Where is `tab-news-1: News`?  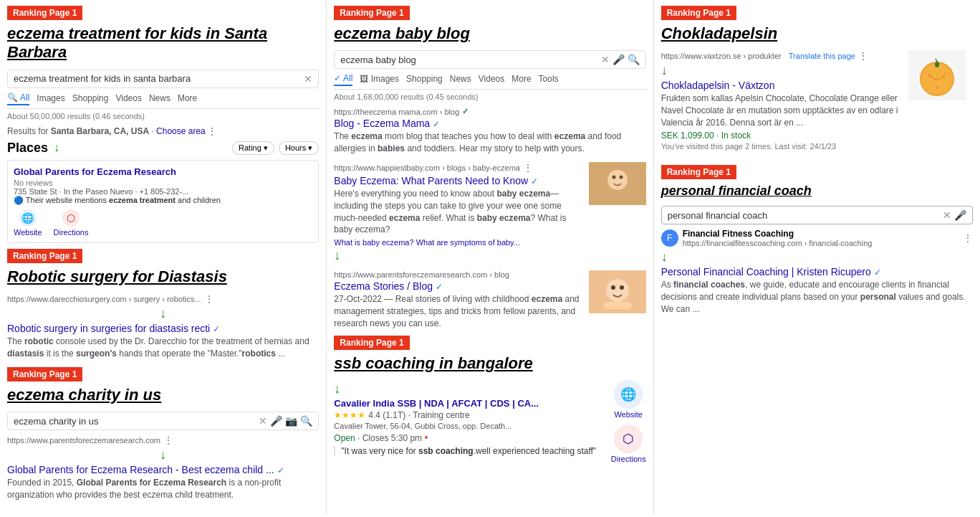 tab-news-1: News is located at coordinates (160, 99).